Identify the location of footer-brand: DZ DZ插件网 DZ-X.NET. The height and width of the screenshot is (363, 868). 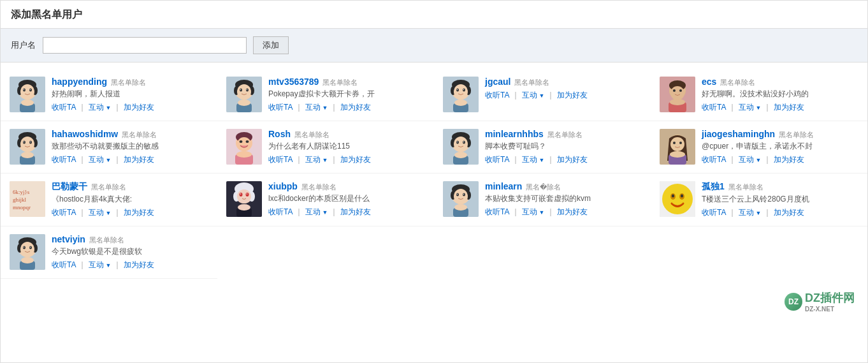
(434, 302).